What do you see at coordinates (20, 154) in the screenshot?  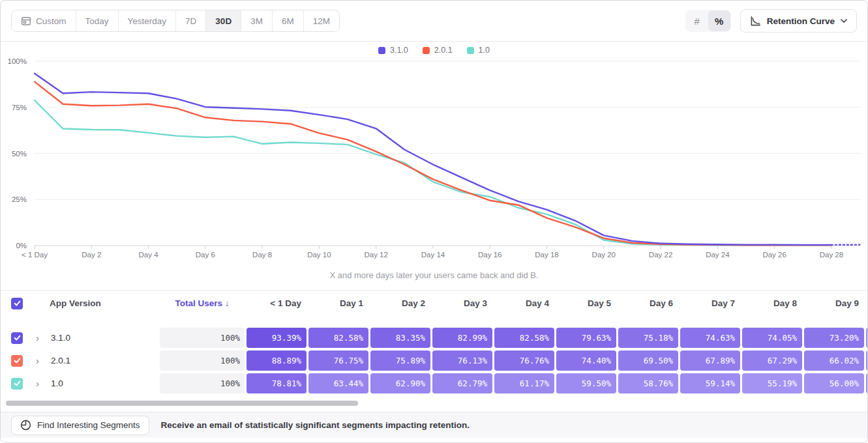 I see `y-axis-label: 50%` at bounding box center [20, 154].